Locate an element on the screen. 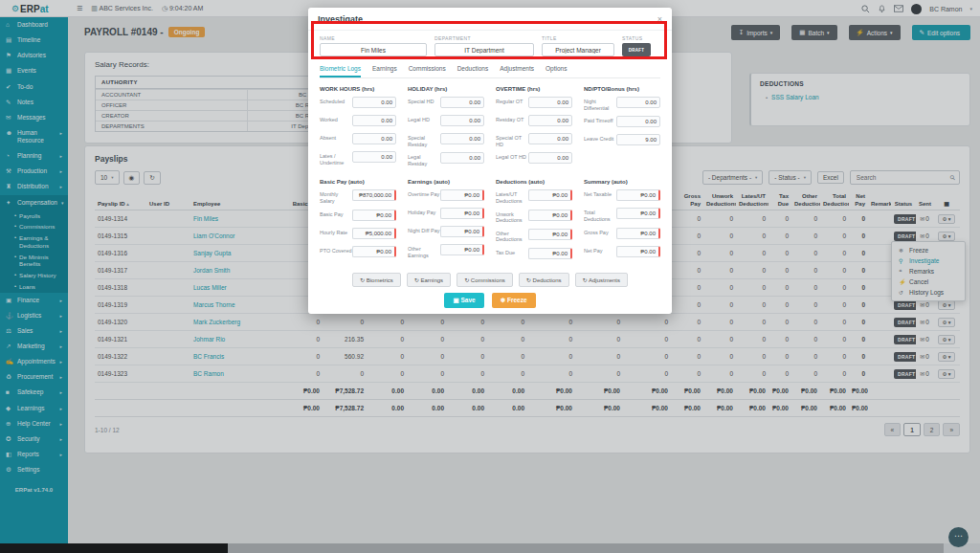 The width and height of the screenshot is (980, 553). modal-tab: Options is located at coordinates (556, 70).